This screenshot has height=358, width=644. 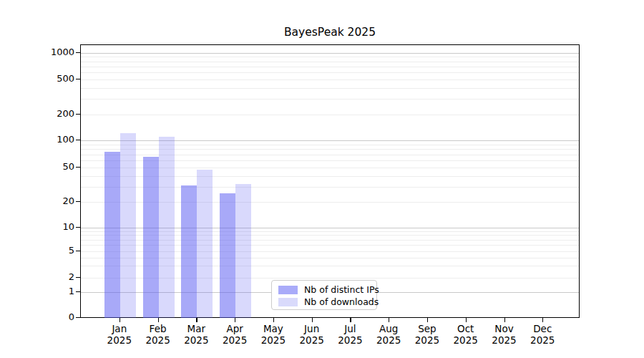 I want to click on x-tick-year: 2025, so click(x=542, y=340).